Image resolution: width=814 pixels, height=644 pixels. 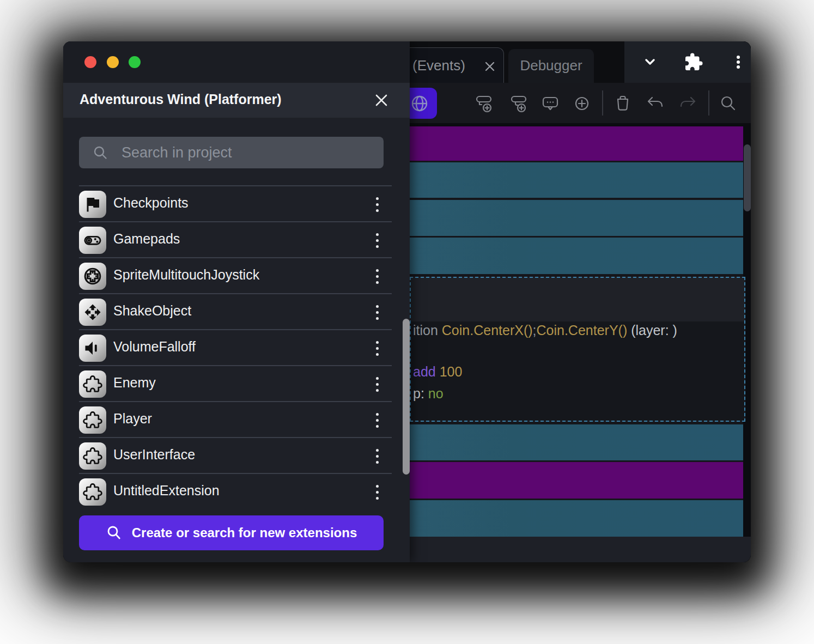 What do you see at coordinates (652, 330) in the screenshot?
I see `code-segment: (layer: )` at bounding box center [652, 330].